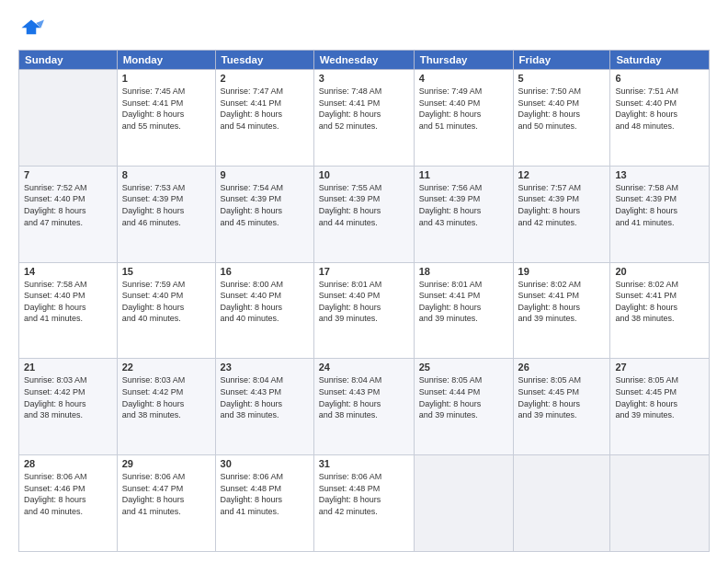 The image size is (728, 563). What do you see at coordinates (364, 367) in the screenshot?
I see `day-number: 24` at bounding box center [364, 367].